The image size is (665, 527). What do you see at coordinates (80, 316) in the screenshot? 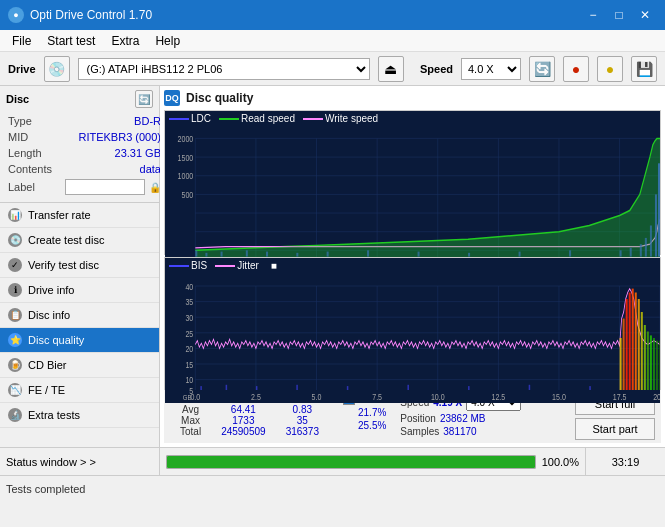
I see `nav-disc-info: 📋 Disc info` at bounding box center [80, 316].